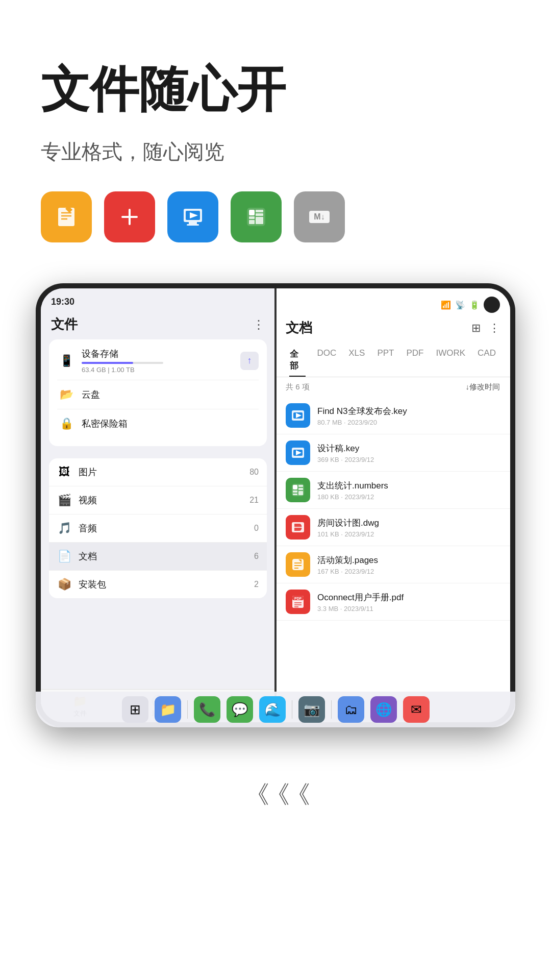 This screenshot has width=551, height=980. What do you see at coordinates (393, 453) in the screenshot?
I see `file-item-2: 设计稿.key 369 KB · 2023/9/12` at bounding box center [393, 453].